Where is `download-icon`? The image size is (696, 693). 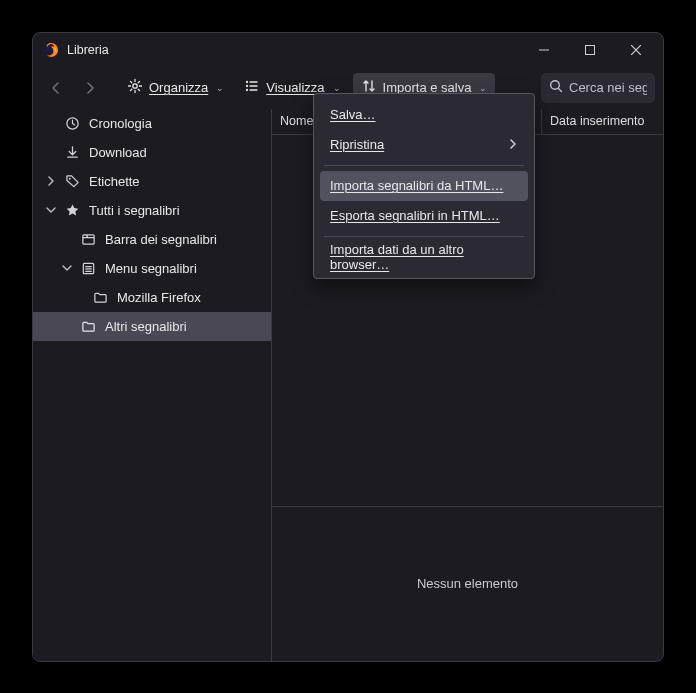 download-icon is located at coordinates (72, 152).